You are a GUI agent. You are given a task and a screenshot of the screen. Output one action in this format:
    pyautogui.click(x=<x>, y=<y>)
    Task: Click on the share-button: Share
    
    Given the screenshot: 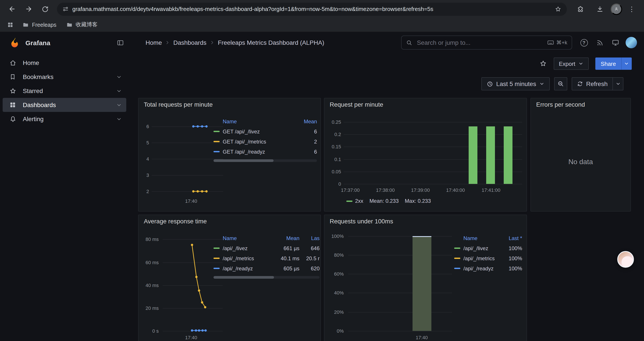 What is the action you would take?
    pyautogui.click(x=608, y=64)
    